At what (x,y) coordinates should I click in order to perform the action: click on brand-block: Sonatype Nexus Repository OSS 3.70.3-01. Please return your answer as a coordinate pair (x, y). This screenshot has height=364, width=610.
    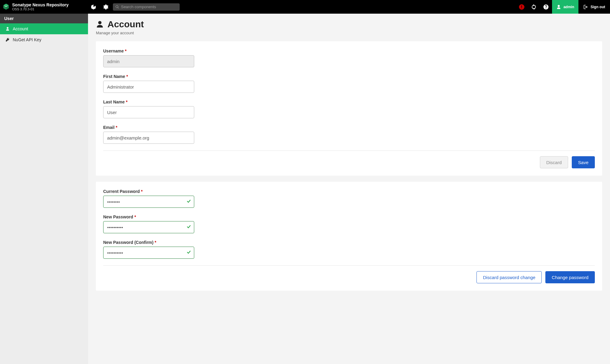
    Looking at the image, I should click on (45, 7).